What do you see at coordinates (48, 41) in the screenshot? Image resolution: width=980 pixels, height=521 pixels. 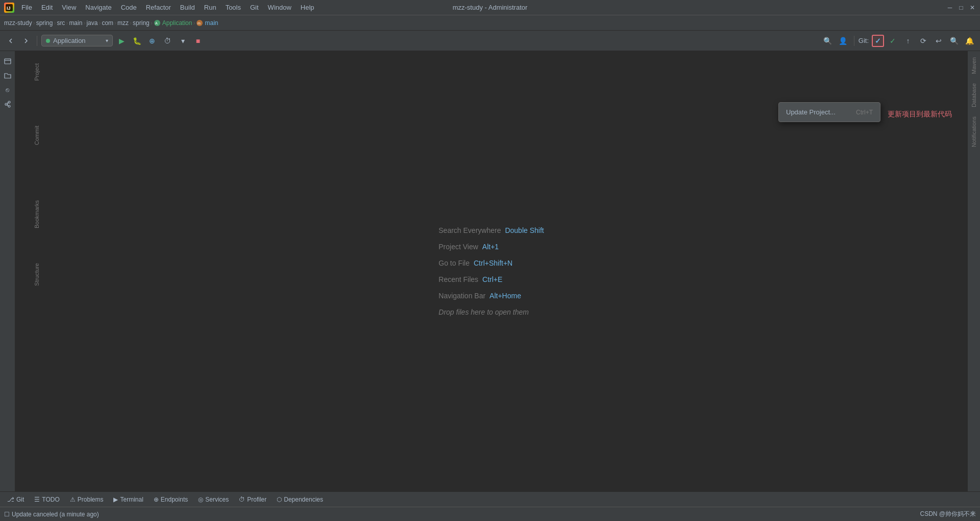 I see `run-config-status-dot` at bounding box center [48, 41].